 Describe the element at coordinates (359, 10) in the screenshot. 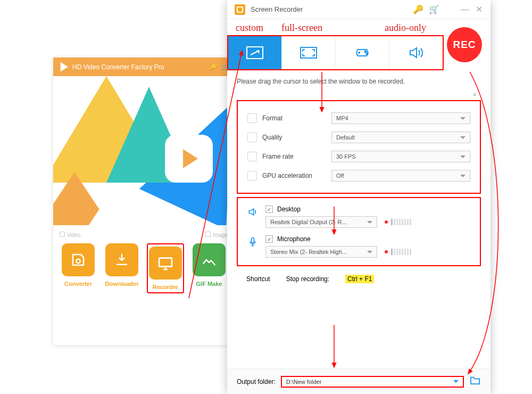

I see `front-titlebar: Screen Recorder 🔑 🛒 — ✕` at that location.